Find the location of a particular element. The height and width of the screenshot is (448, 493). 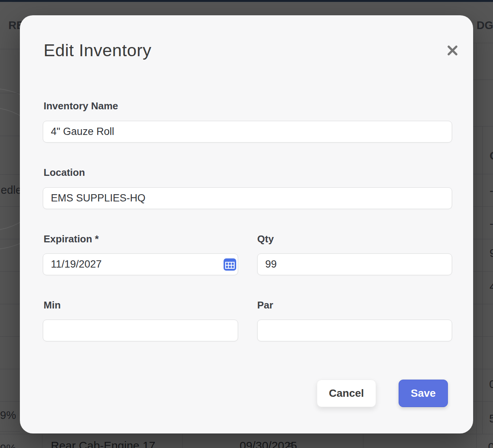

min-input is located at coordinates (141, 330).